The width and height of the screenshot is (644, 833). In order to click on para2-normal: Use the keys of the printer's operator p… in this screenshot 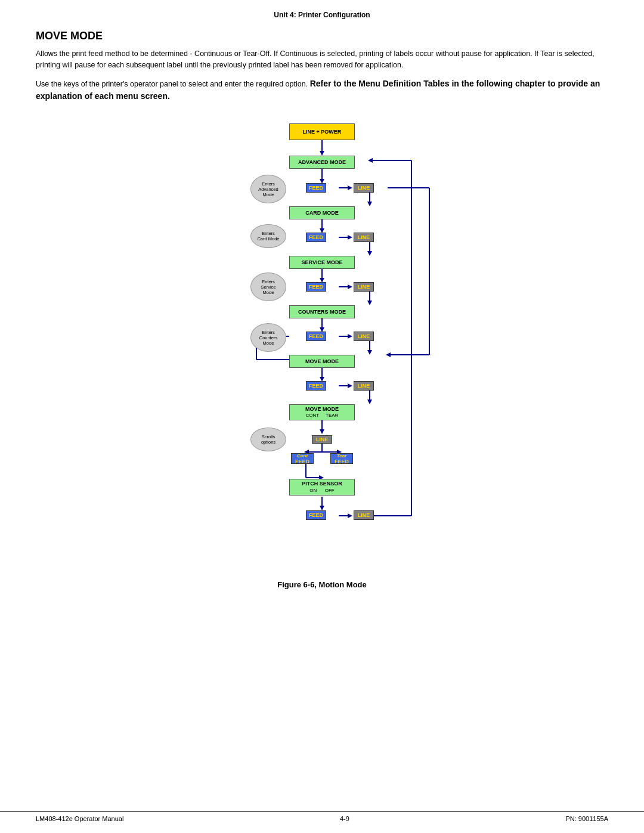, I will do `click(172, 84)`.